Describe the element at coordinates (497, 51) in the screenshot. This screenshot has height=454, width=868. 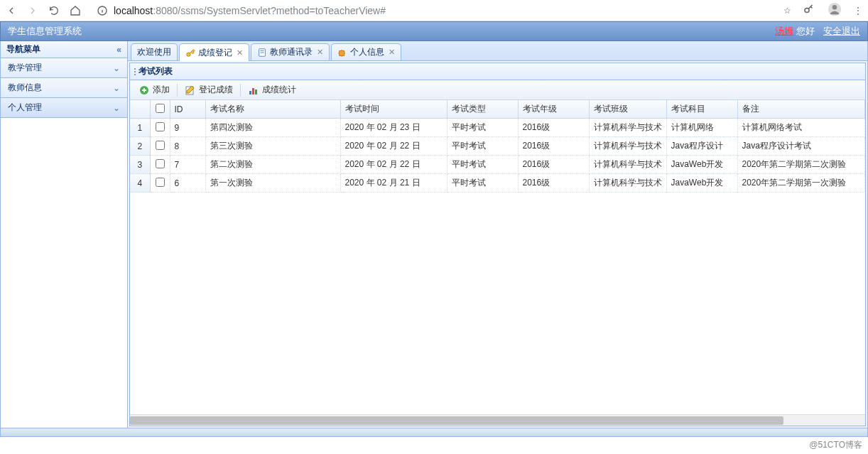
I see `tab-bar: 欢迎使用 成绩登记 ✕ 教师通讯录 ✕ 个人信息 ✕` at that location.